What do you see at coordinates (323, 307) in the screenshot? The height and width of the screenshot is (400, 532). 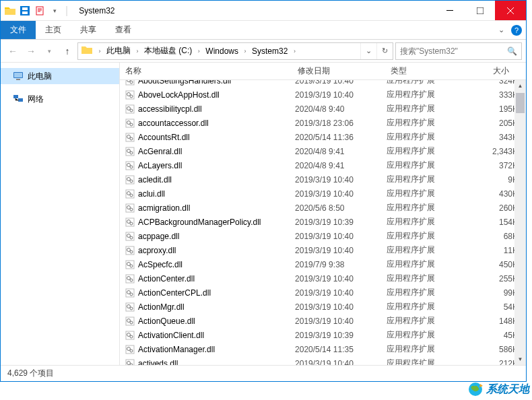 I see `table-row: ActionMgr.dll2019/3/19 10:40应用程序扩展54KB` at bounding box center [323, 307].